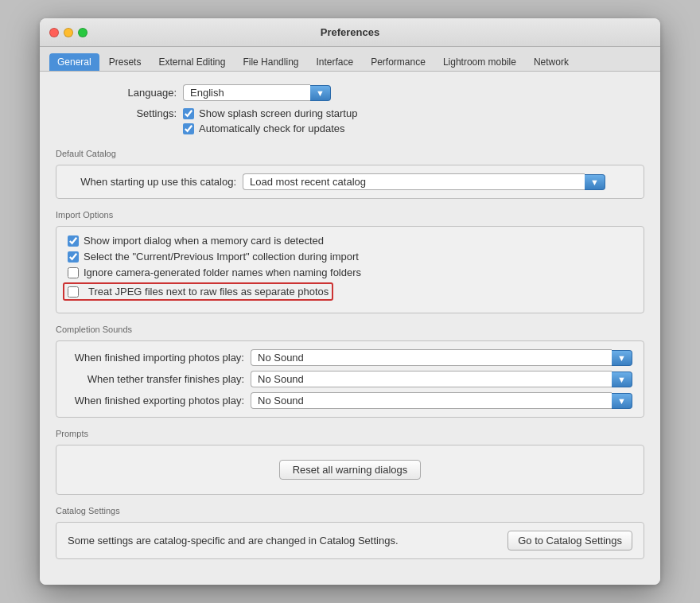 This screenshot has width=700, height=603. What do you see at coordinates (431, 379) in the screenshot?
I see `sound-select-1: No Sound` at bounding box center [431, 379].